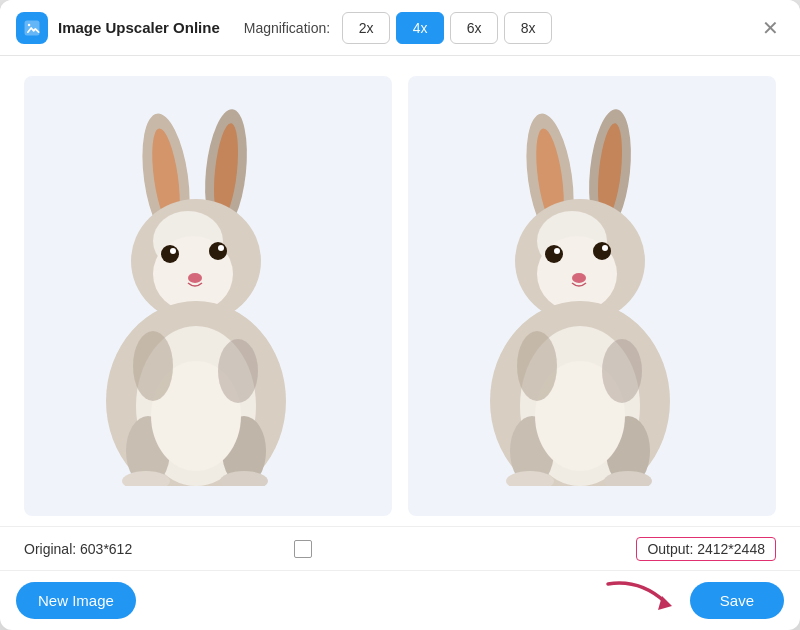  I want to click on mag-btn-8x: 8x, so click(528, 28).